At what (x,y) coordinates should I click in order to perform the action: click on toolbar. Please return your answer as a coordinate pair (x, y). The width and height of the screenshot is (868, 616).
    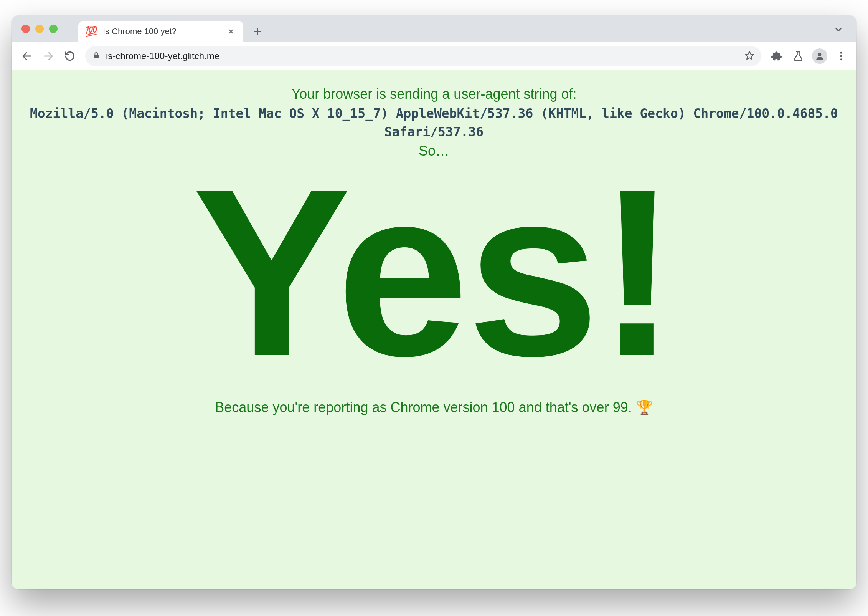
    Looking at the image, I should click on (434, 56).